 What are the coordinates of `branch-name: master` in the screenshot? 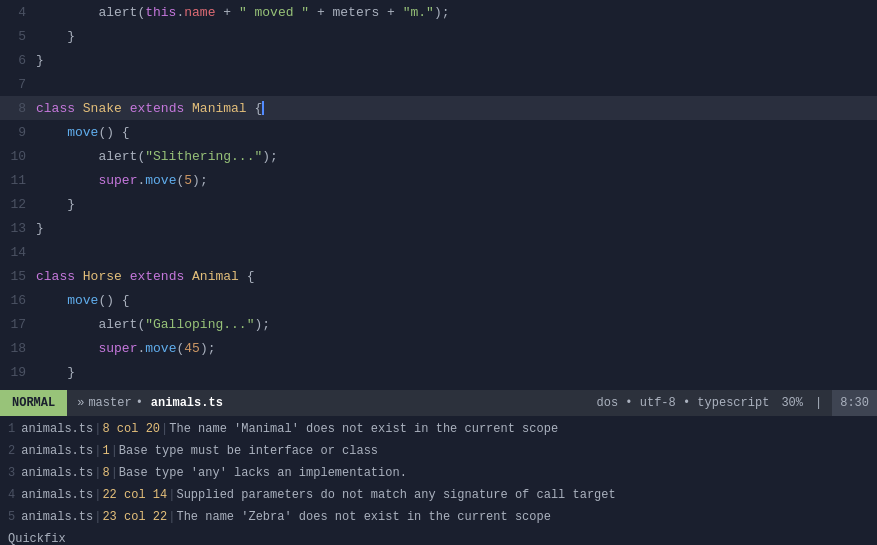 It's located at (110, 403).